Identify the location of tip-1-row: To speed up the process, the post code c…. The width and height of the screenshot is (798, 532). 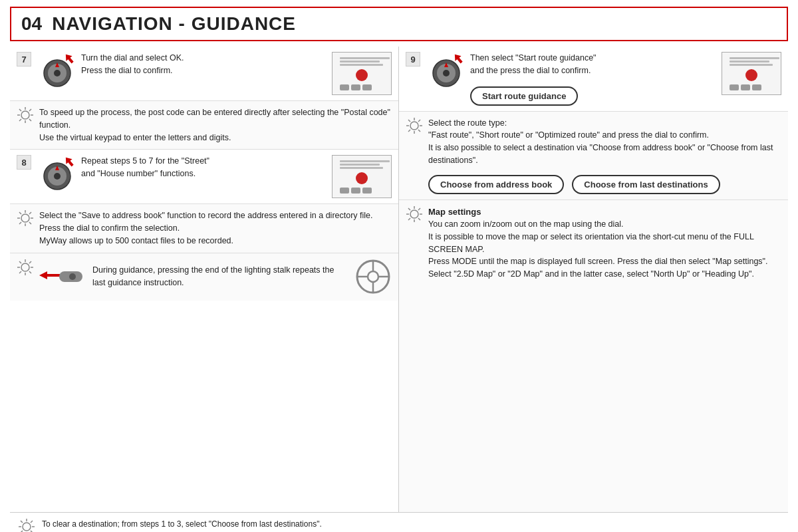
(204, 125).